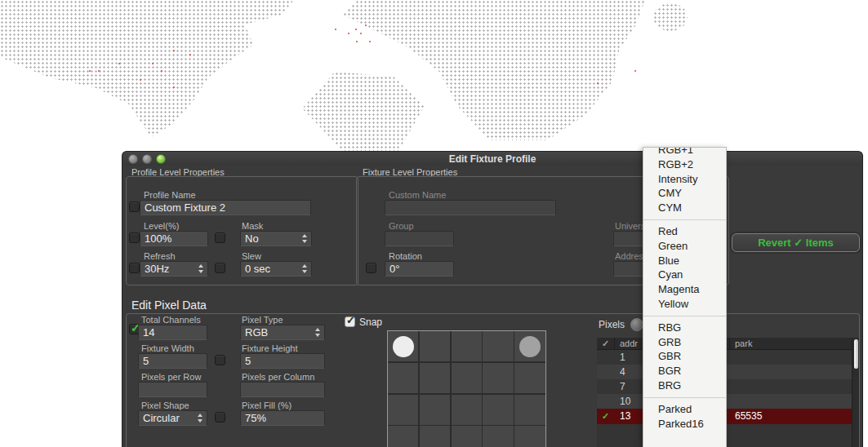 The height and width of the screenshot is (447, 868). Describe the element at coordinates (684, 328) in the screenshot. I see `menu-item: RBG` at that location.